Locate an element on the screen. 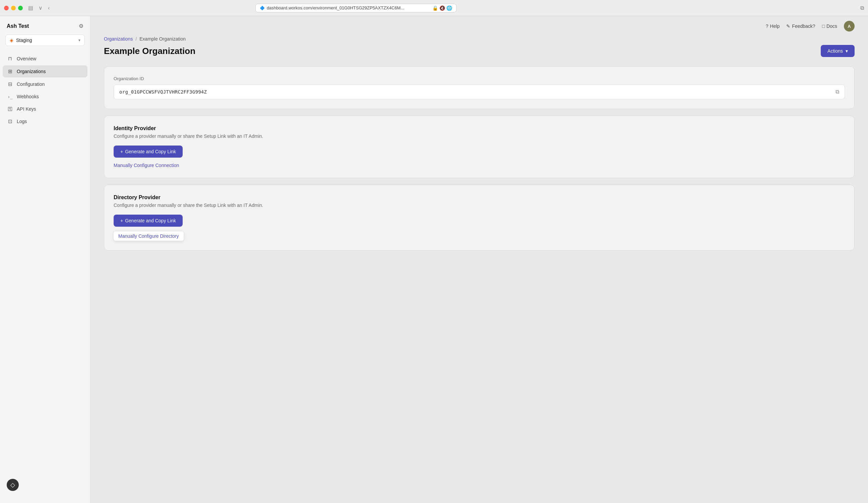 This screenshot has width=868, height=503. sidebar: Ash Test ⚙ ◈ Staging ▾ ⊓ Overview ⊞ Orga… is located at coordinates (45, 260).